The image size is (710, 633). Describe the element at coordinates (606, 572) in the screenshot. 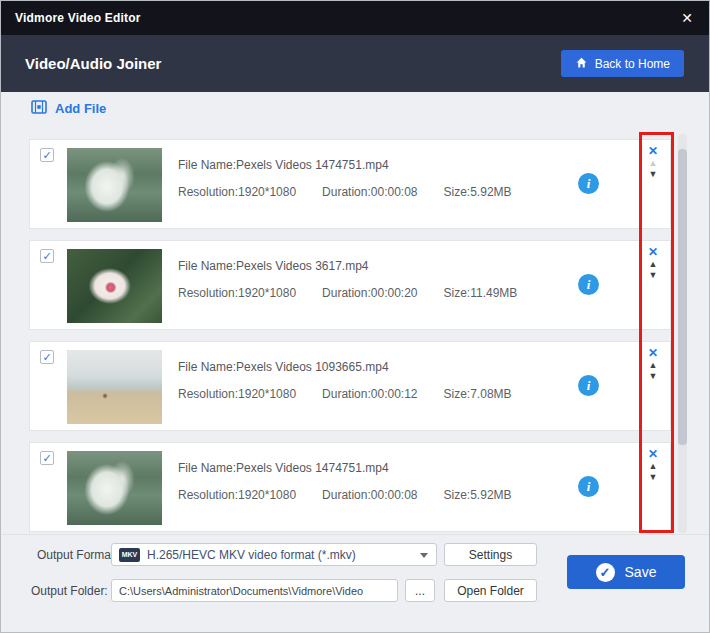

I see `check-circle-icon: ✓` at that location.